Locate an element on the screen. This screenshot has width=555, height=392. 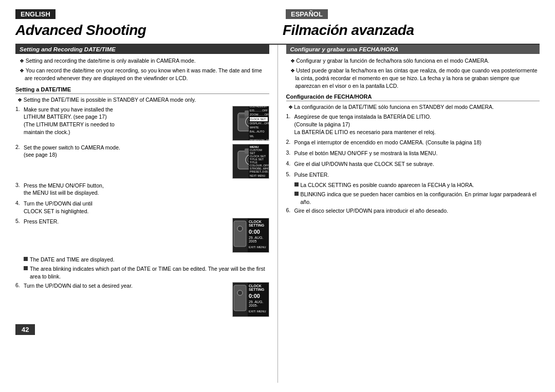
top-headers: ENGLISH ESPAÑOL is located at coordinates (278, 14).